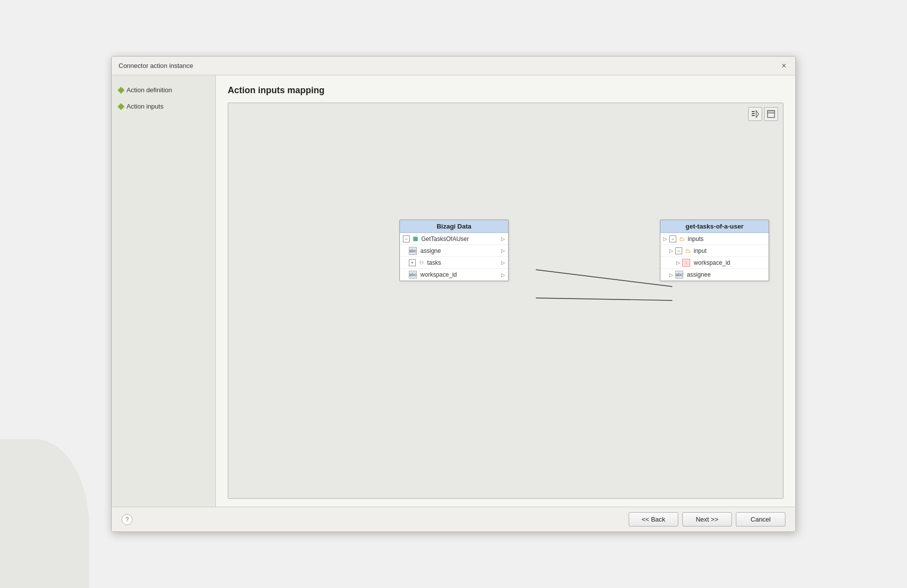 Image resolution: width=907 pixels, height=588 pixels. I want to click on toolbar-icons, so click(763, 114).